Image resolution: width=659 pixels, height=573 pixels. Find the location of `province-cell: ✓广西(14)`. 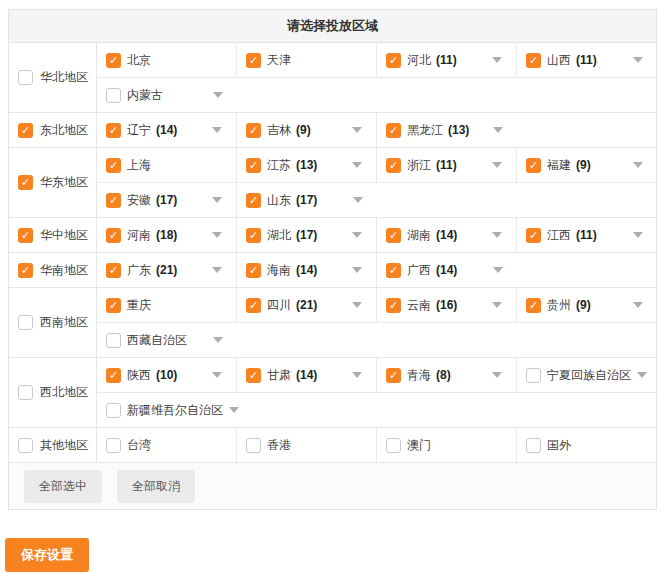

province-cell: ✓广西(14) is located at coordinates (447, 270).